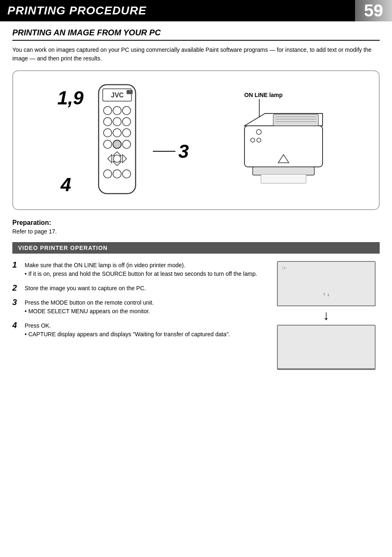 The image size is (392, 557). I want to click on step-1-content: Make sure that the ON LINE lamp is off (…, so click(141, 270).